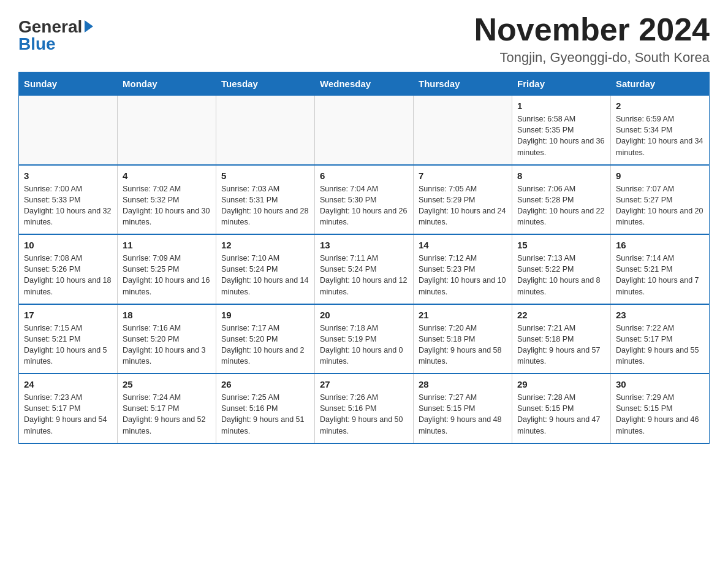 The height and width of the screenshot is (563, 728). What do you see at coordinates (167, 408) in the screenshot?
I see `calendar-cell: 25Sunrise: 7:24 AMSunset: 5:17 PMDayligh…` at bounding box center [167, 408].